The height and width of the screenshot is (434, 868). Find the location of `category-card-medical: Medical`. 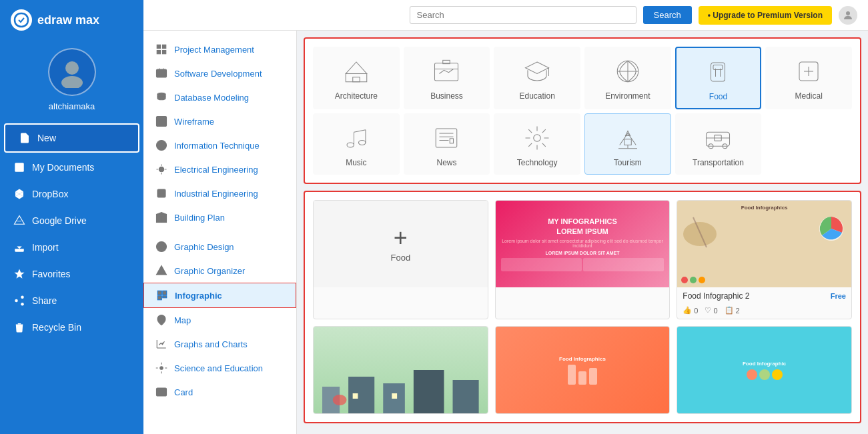

category-card-medical: Medical is located at coordinates (809, 78).